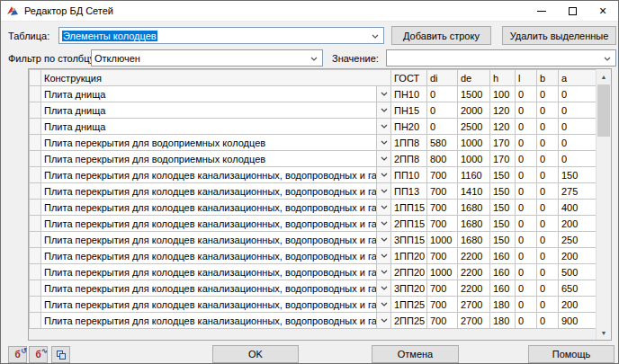 This screenshot has width=619, height=364. Describe the element at coordinates (571, 354) in the screenshot. I see `help-button: Помощь` at that location.